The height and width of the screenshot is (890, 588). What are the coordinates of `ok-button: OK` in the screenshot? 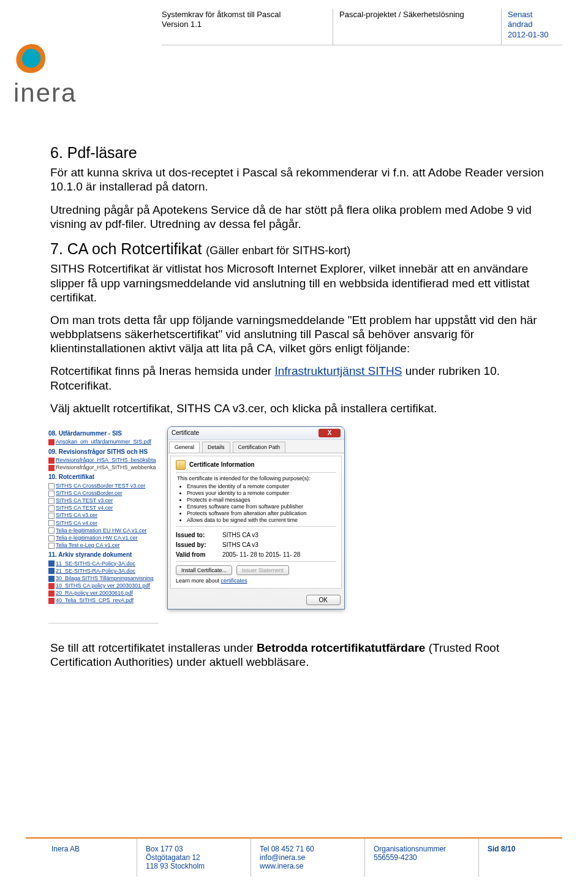 It's located at (323, 600).